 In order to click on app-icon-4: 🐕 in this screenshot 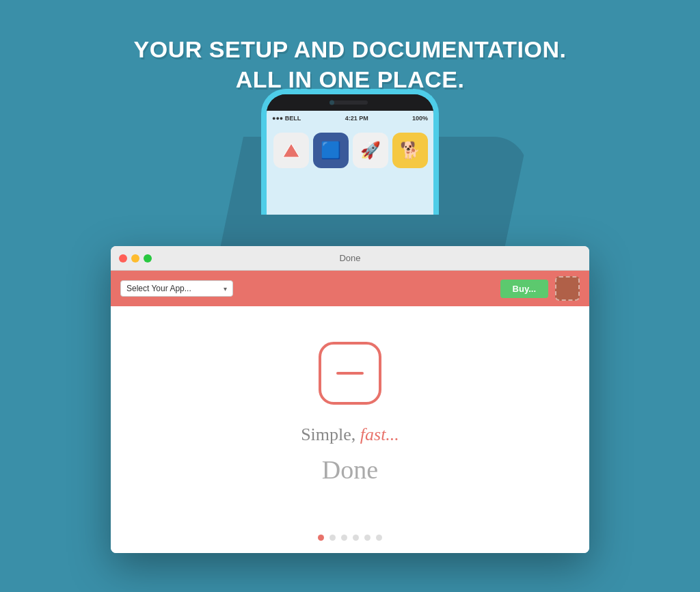, I will do `click(410, 150)`.